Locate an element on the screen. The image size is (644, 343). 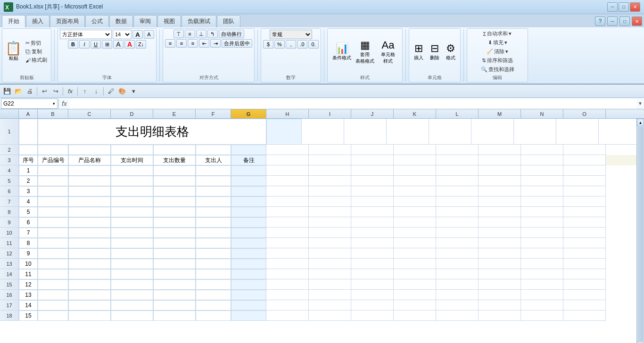
sort-filter-button: ⇅ 排序和筛选 is located at coordinates (497, 60).